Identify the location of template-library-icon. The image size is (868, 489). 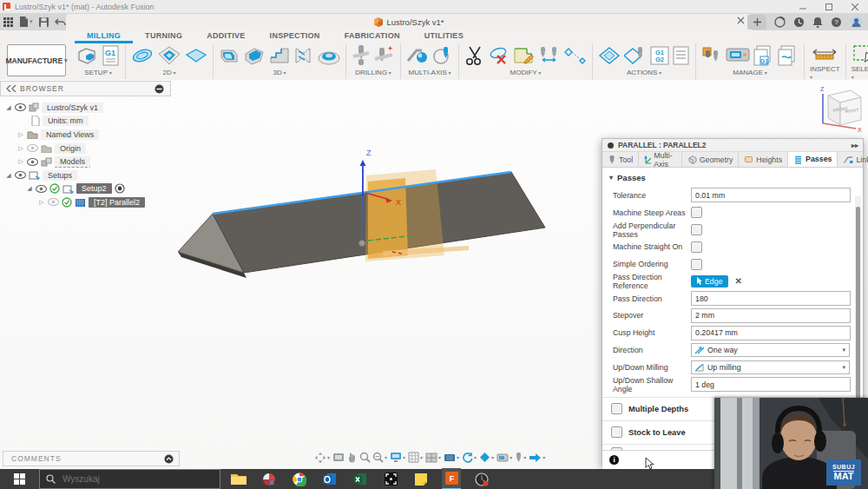
(788, 56).